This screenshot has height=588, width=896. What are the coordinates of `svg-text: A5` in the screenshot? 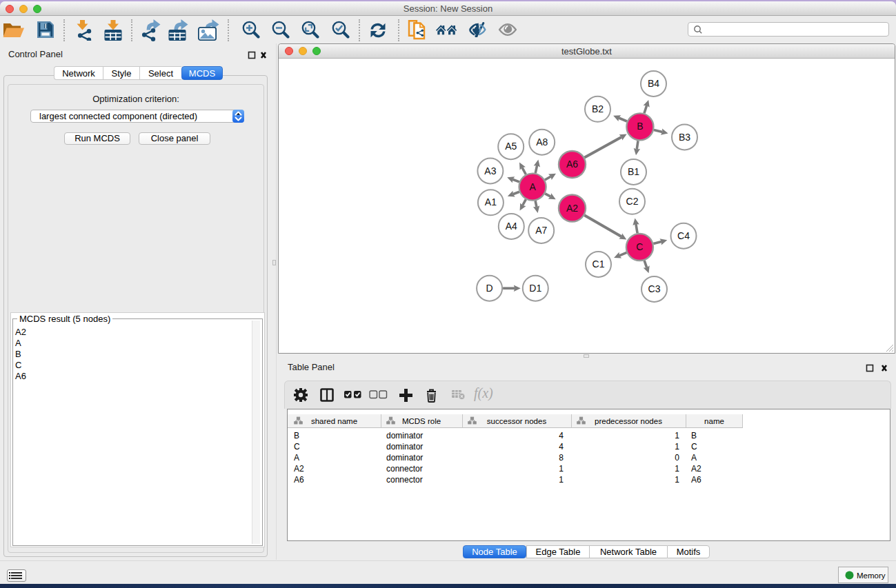 It's located at (510, 146).